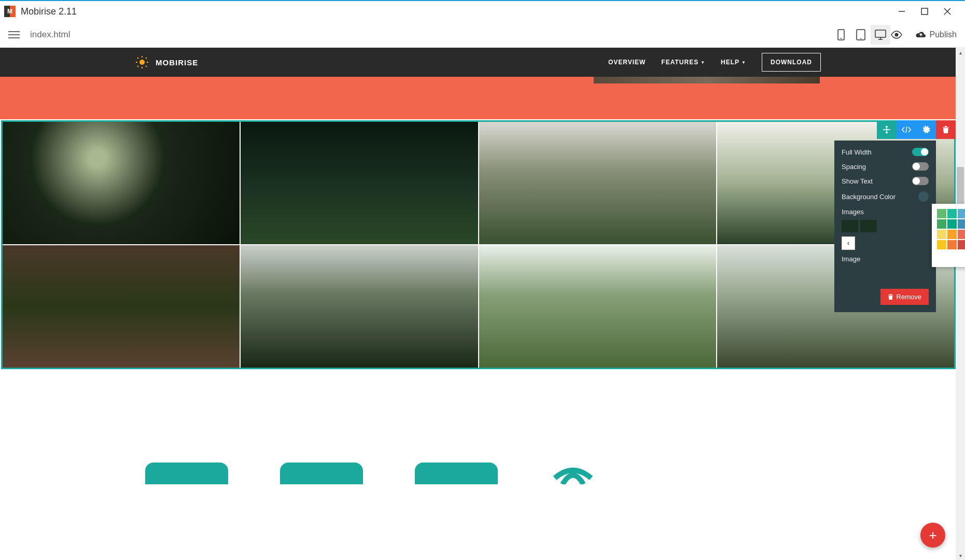 Image resolution: width=965 pixels, height=560 pixels. What do you see at coordinates (929, 11) in the screenshot?
I see `window-controls` at bounding box center [929, 11].